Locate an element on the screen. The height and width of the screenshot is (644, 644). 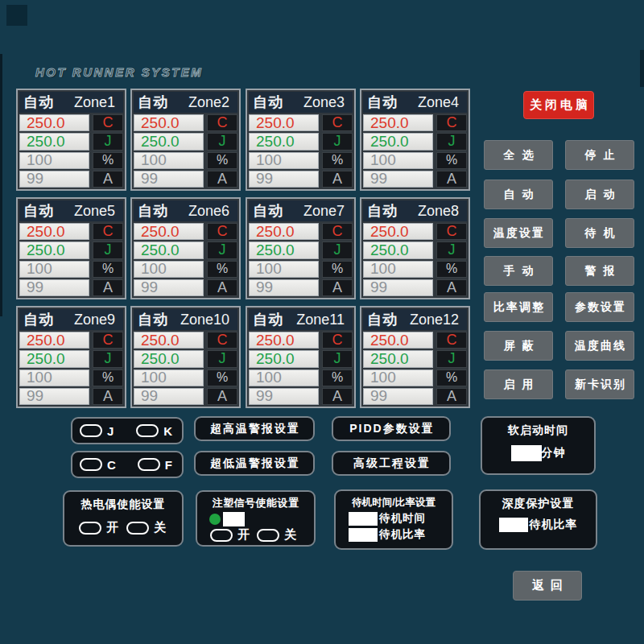
temp-unit-c-label: C is located at coordinates (111, 465).